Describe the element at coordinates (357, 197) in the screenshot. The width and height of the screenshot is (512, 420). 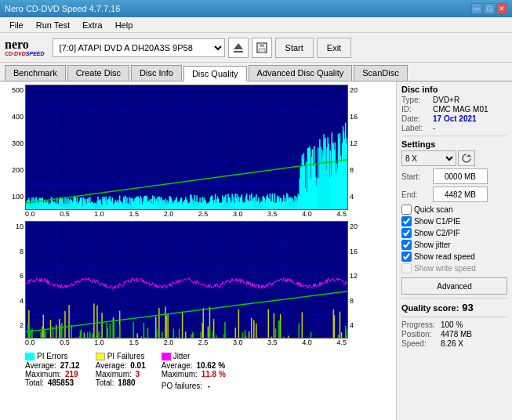
I see `y-right-top-4: 4` at that location.